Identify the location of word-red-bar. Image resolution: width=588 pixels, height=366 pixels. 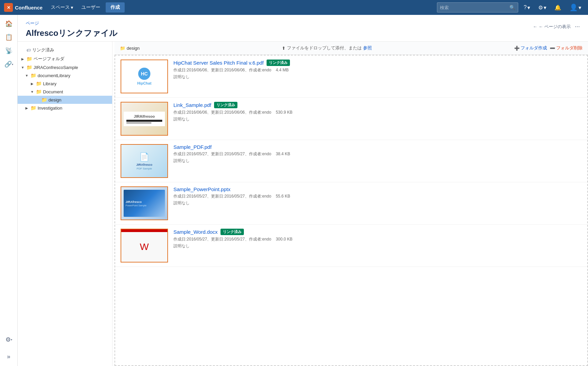
(144, 231).